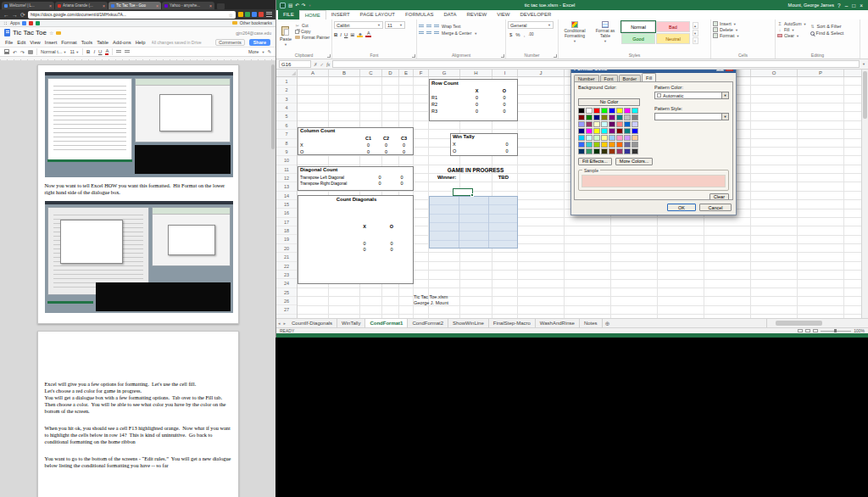 The height and width of the screenshot is (497, 868). Describe the element at coordinates (695, 33) in the screenshot. I see `gallery-down-icon: ▼` at that location.